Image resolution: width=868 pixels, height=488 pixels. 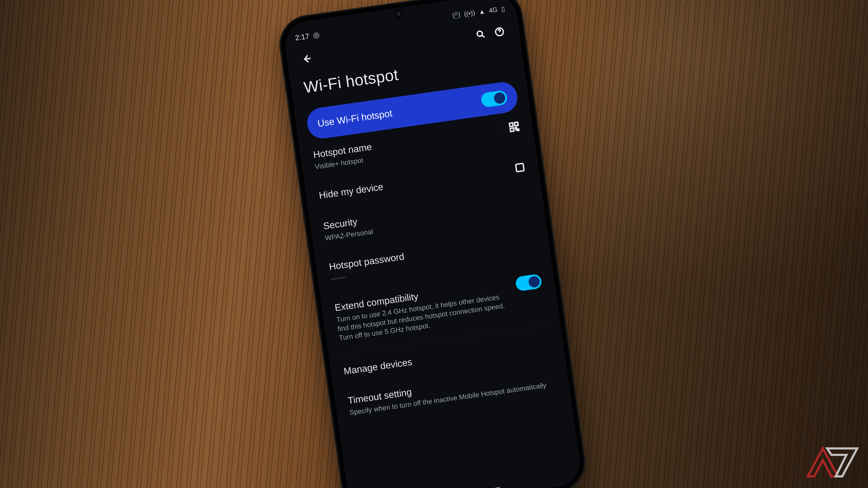 I want to click on help-button, so click(x=499, y=32).